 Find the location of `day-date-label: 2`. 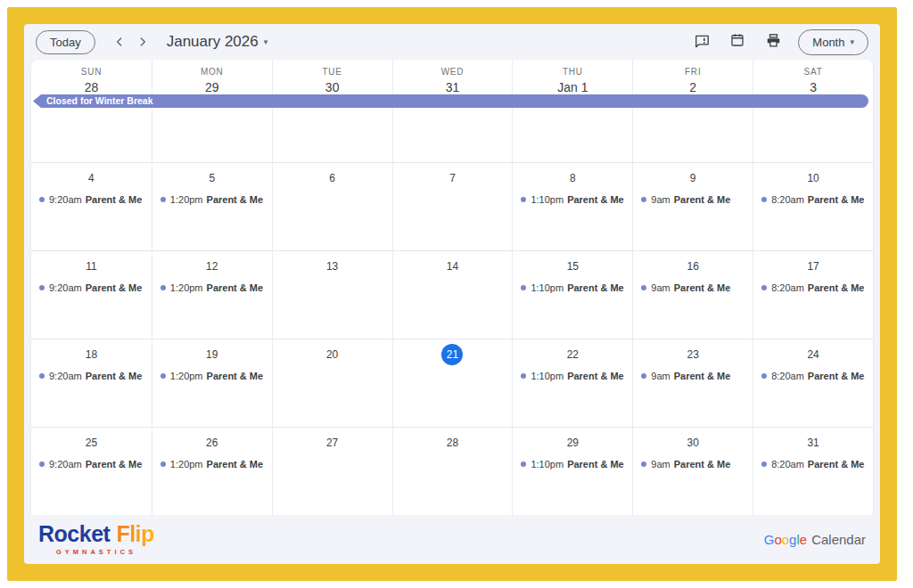

day-date-label: 2 is located at coordinates (693, 87).